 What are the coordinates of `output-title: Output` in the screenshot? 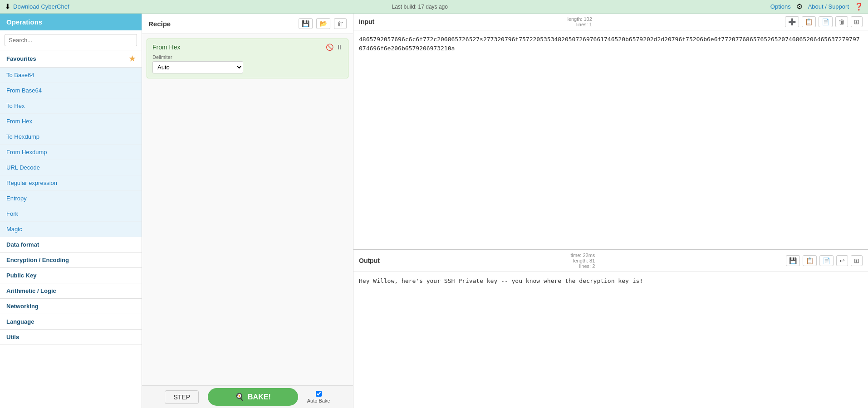 It's located at (369, 261).